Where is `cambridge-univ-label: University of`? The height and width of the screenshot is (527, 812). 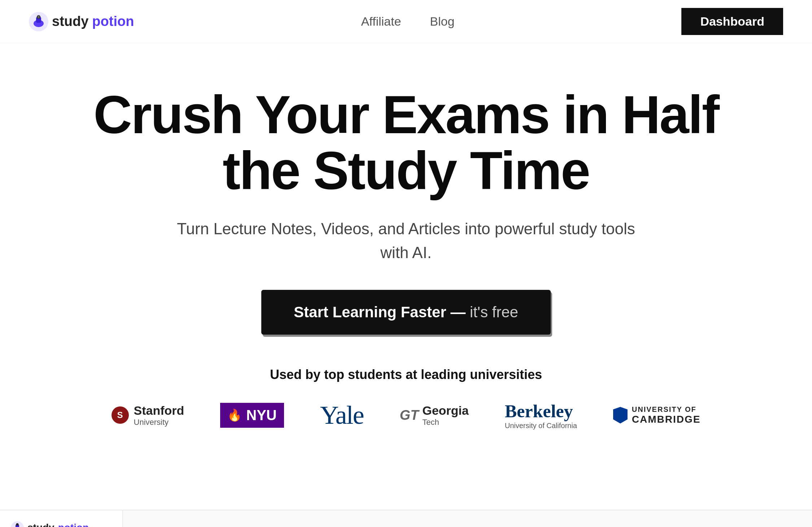
cambridge-univ-label: University of is located at coordinates (666, 409).